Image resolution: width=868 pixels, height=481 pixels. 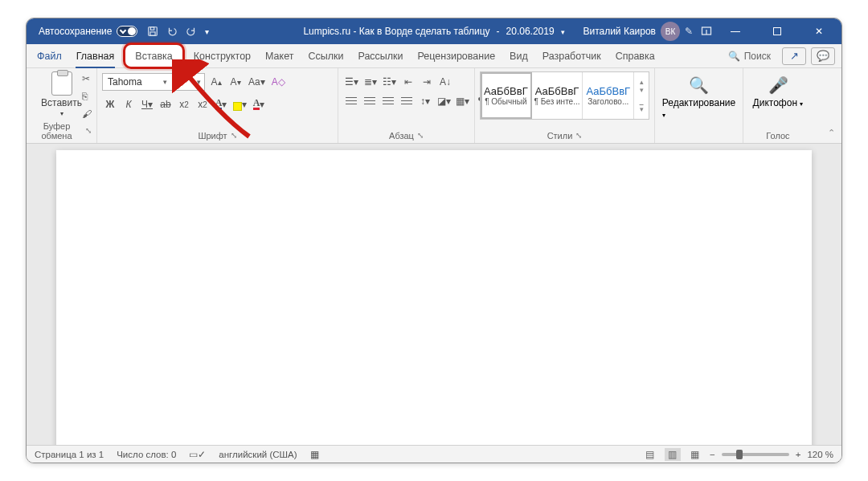 What do you see at coordinates (380, 56) in the screenshot?
I see `tab-mailings: Рассылки` at bounding box center [380, 56].